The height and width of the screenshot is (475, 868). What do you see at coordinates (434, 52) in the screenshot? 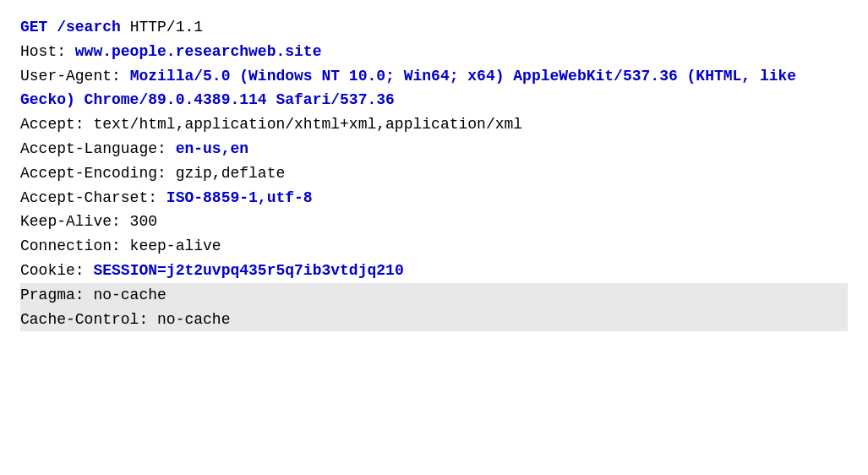
I see `host-line: Host: www.people.researchweb.site` at bounding box center [434, 52].